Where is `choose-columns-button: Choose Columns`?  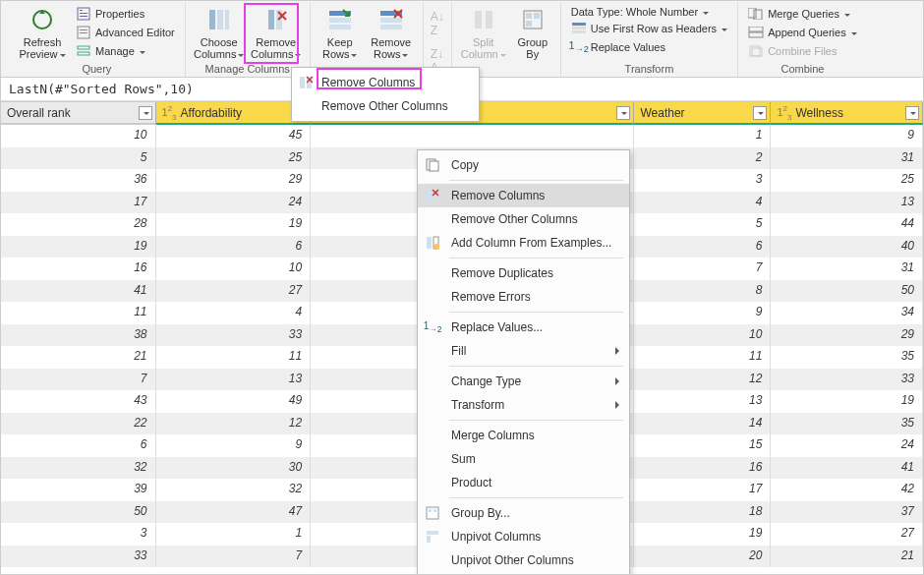
choose-columns-button: Choose Columns is located at coordinates (219, 32).